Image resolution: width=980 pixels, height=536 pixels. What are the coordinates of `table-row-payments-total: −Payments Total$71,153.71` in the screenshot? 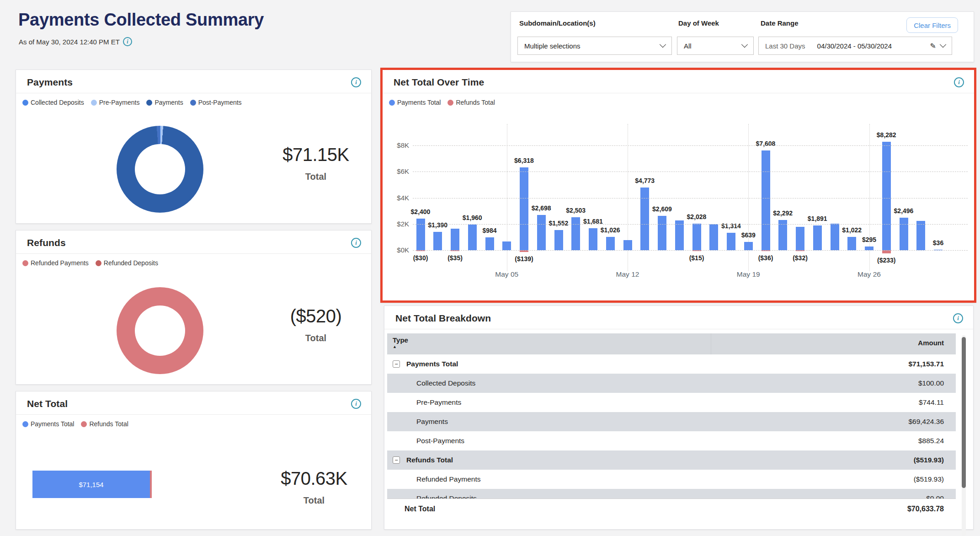 It's located at (671, 364).